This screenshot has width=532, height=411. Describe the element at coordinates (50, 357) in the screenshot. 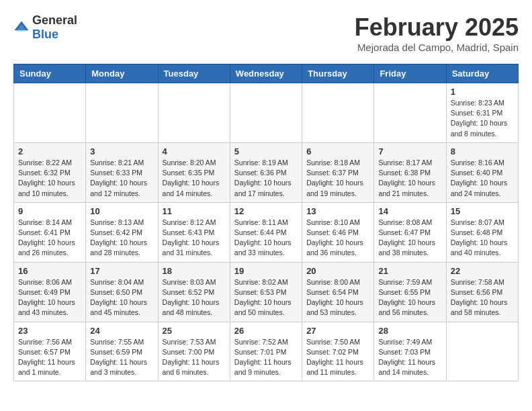

I see `day-info: Sunrise: 7:56 AM Sunset: 6:57 PM Dayligh…` at that location.